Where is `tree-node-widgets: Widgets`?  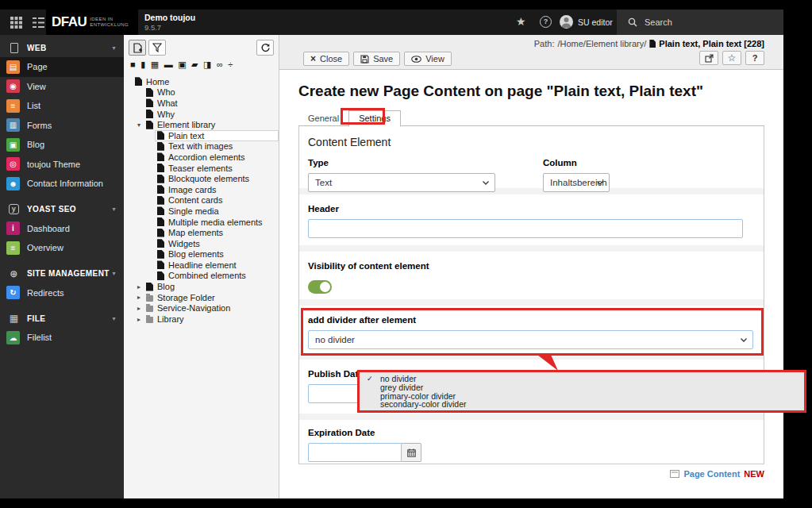
tree-node-widgets: Widgets is located at coordinates (202, 244).